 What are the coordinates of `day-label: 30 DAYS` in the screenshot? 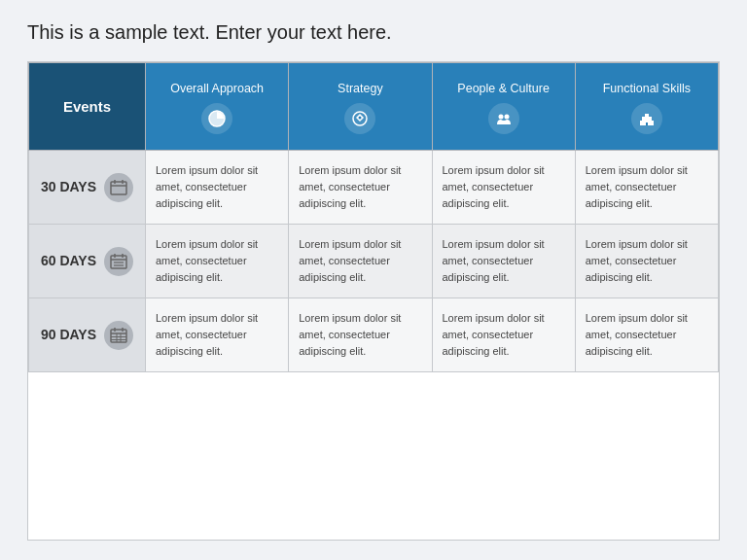 It's located at (68, 187).